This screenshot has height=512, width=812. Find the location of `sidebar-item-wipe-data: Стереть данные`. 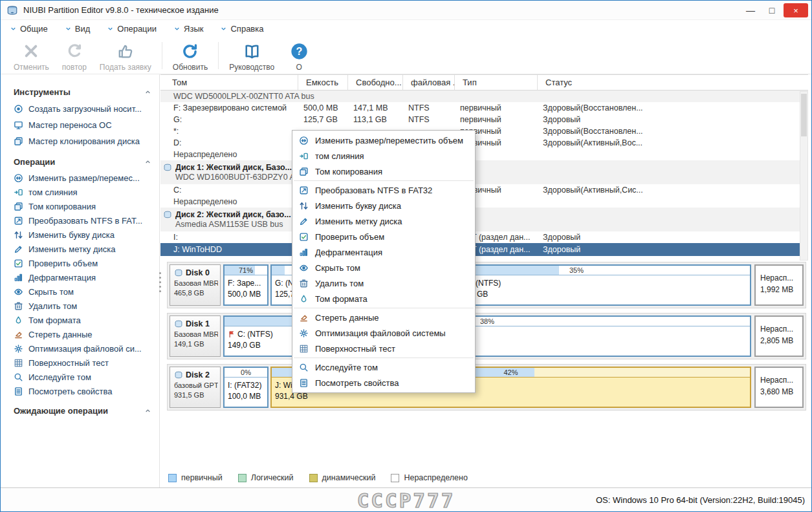

sidebar-item-wipe-data: Стереть данные is located at coordinates (84, 334).